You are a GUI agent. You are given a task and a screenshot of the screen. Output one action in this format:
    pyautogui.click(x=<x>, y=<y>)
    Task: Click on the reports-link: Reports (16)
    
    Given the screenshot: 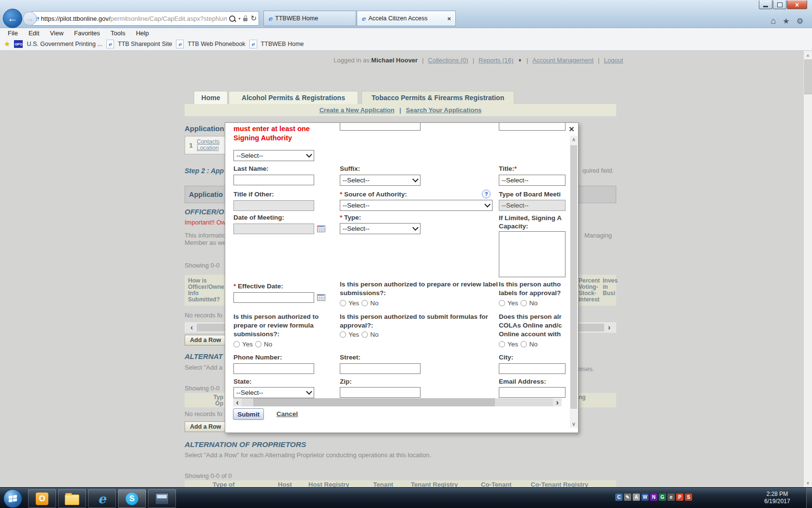 What is the action you would take?
    pyautogui.click(x=496, y=60)
    